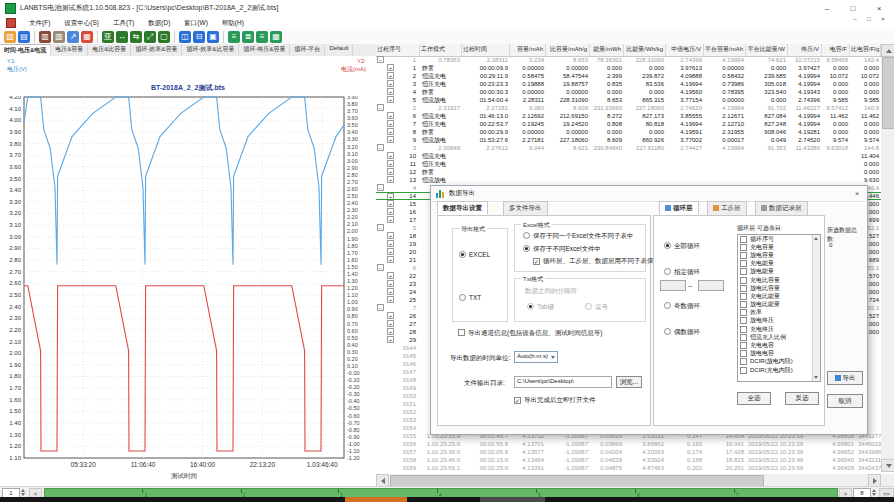  What do you see at coordinates (635, 452) in the screenshot?
I see `record-row: 91571.01:23:36.000:02:05.84.13577-1.2008…` at bounding box center [635, 452].